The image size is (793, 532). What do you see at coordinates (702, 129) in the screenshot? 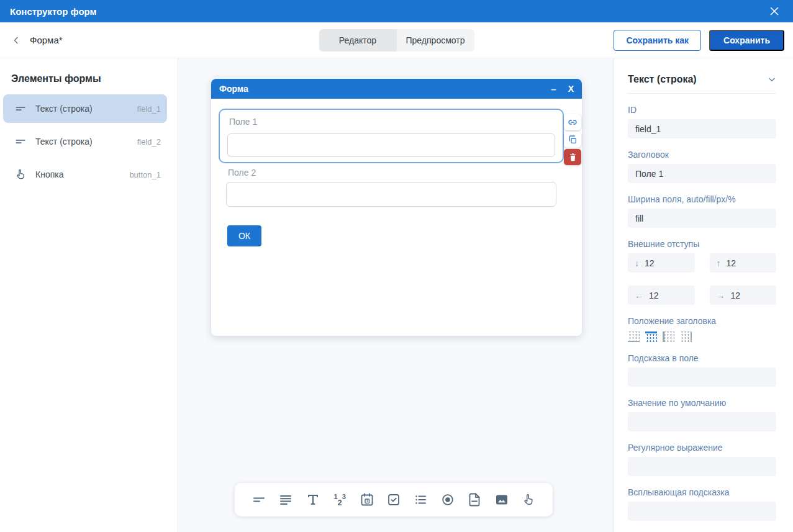
I see `id-input: field_1` at bounding box center [702, 129].